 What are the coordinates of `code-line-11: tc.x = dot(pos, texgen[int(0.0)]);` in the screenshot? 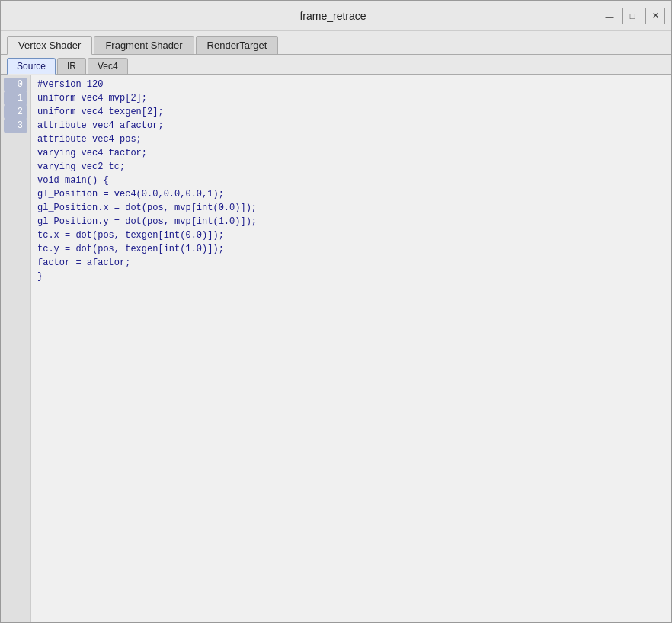 It's located at (351, 235).